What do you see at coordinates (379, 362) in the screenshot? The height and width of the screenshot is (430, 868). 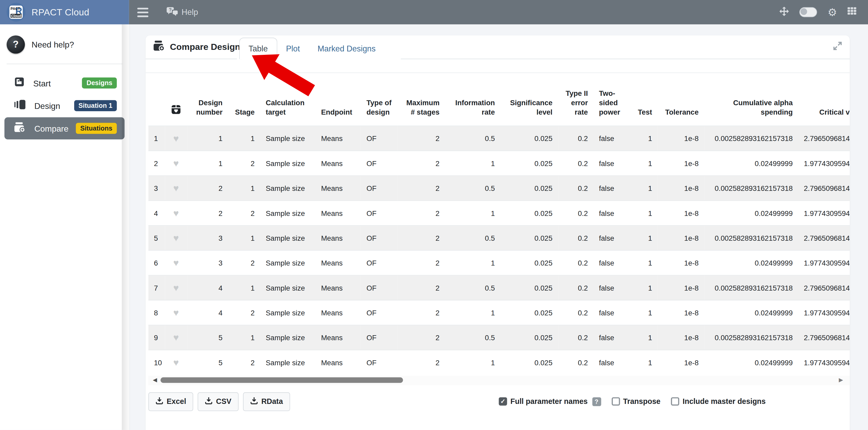 I see `cell-type_of_design: OF` at bounding box center [379, 362].